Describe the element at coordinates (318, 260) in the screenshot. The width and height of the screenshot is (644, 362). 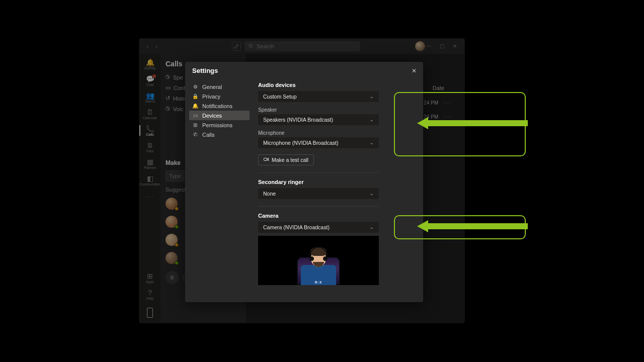
I see `camera-preview: R·X` at that location.